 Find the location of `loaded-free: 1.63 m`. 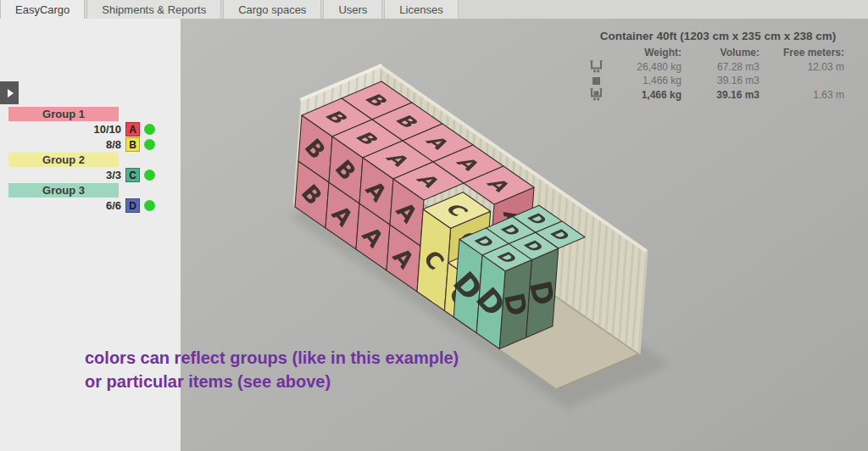

loaded-free: 1.63 m is located at coordinates (802, 95).